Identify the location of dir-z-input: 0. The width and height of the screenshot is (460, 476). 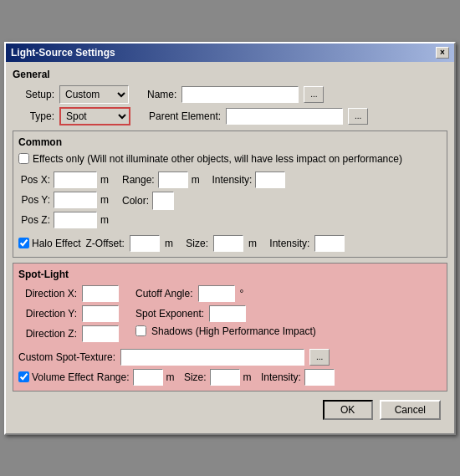
(100, 334).